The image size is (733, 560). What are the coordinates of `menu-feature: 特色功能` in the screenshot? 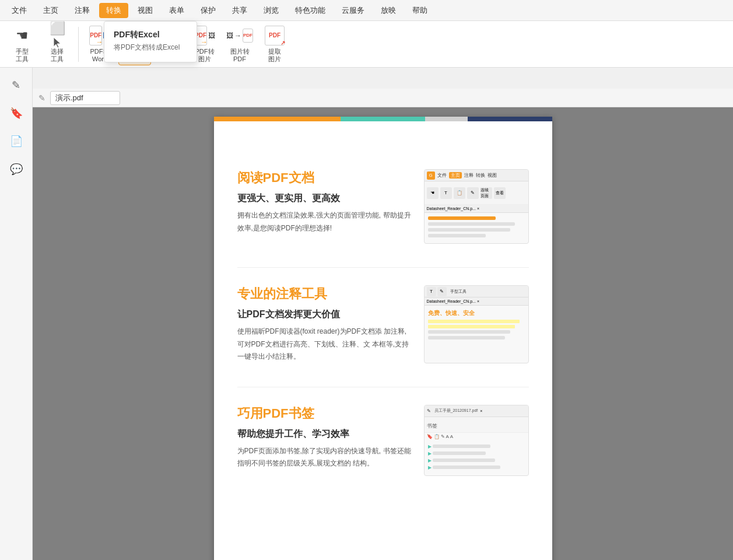 It's located at (310, 10).